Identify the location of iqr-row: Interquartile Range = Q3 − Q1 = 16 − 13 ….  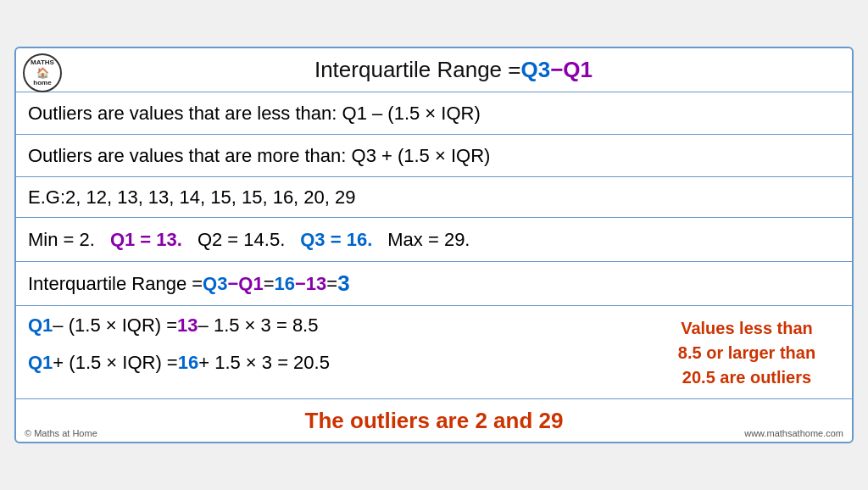
(434, 284).